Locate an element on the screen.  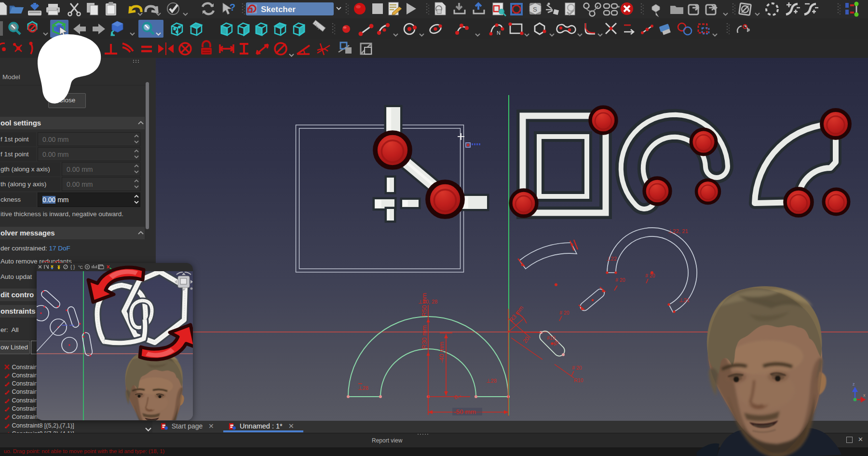
svg-text: ⊥21 is located at coordinates (684, 300).